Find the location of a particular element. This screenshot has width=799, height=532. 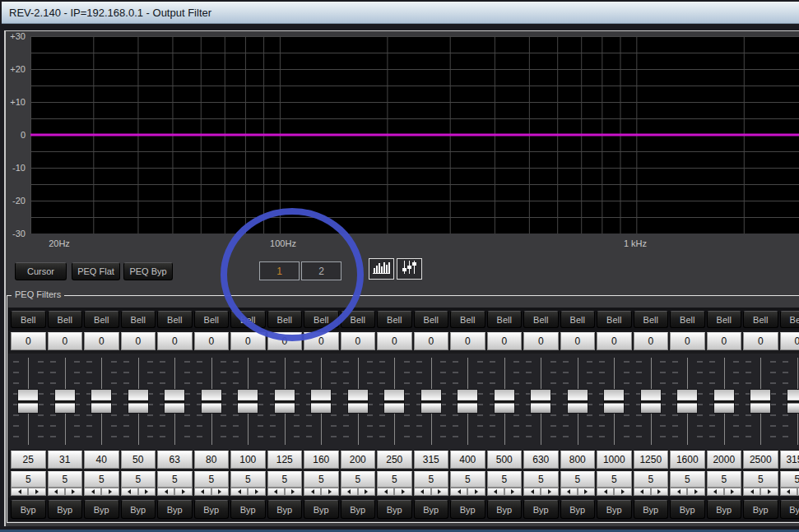

frequency-value-field: 31 is located at coordinates (66, 460).